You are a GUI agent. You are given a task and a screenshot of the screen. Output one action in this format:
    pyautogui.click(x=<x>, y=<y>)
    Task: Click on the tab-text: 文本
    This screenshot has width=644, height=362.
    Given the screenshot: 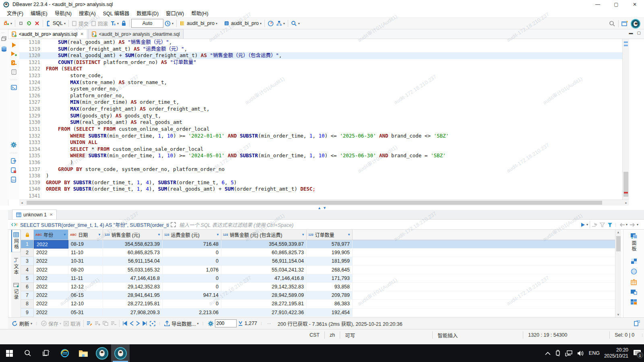 What is the action you would take?
    pyautogui.click(x=16, y=266)
    